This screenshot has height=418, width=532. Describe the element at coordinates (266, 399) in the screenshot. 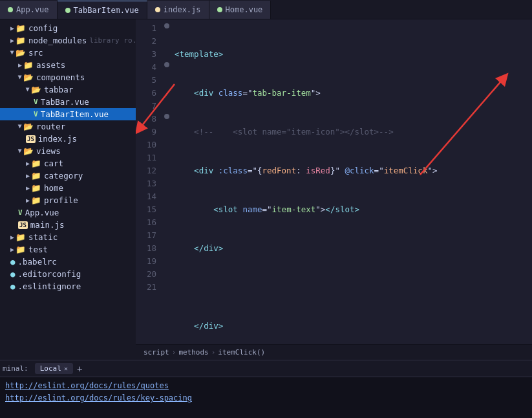

I see `terminal-line: http://eslint.org/docs/rules/key-spacing` at that location.